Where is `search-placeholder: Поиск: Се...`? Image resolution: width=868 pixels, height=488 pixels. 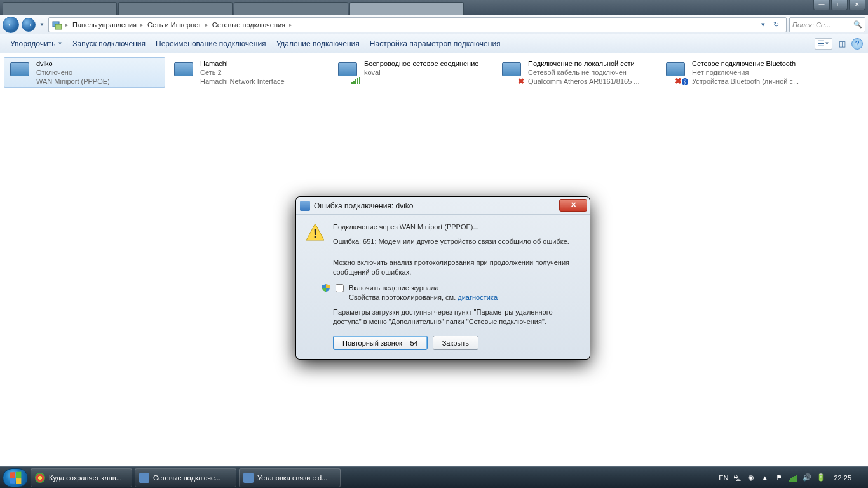
search-placeholder: Поиск: Се... is located at coordinates (811, 25).